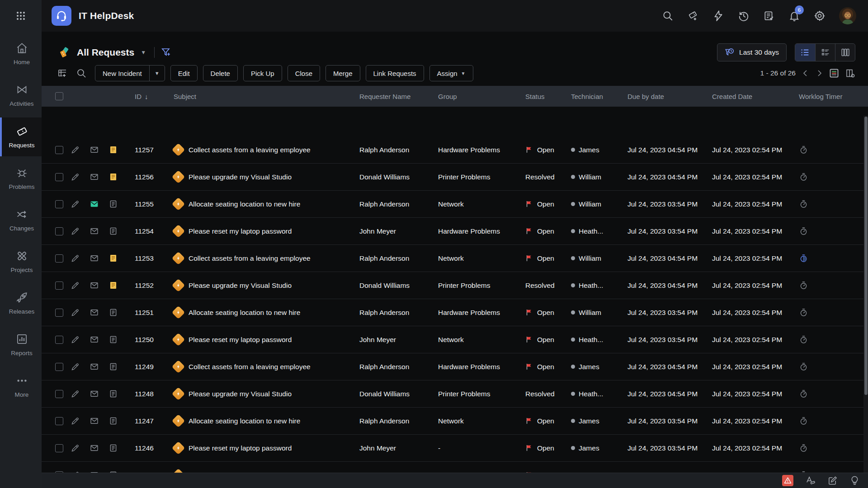 Image resolution: width=868 pixels, height=488 pixels. I want to click on app-logo, so click(61, 16).